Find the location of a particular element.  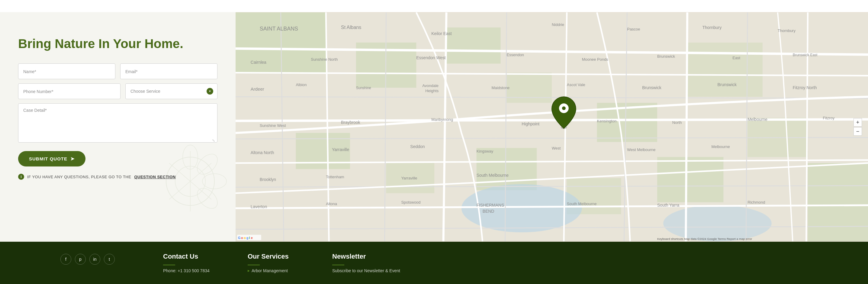

svg-text: East is located at coordinates (737, 58).